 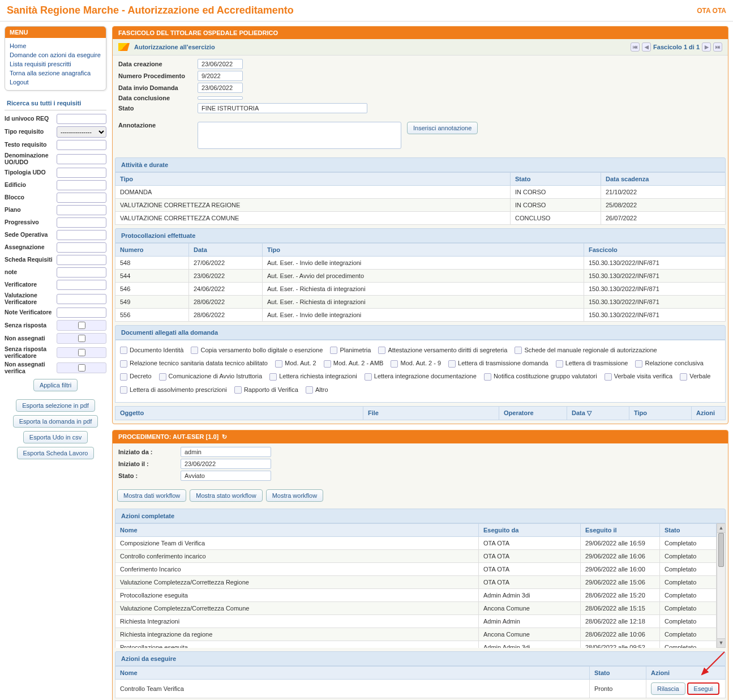 I want to click on doc-item: Verbale visita verifica, so click(x=638, y=377).